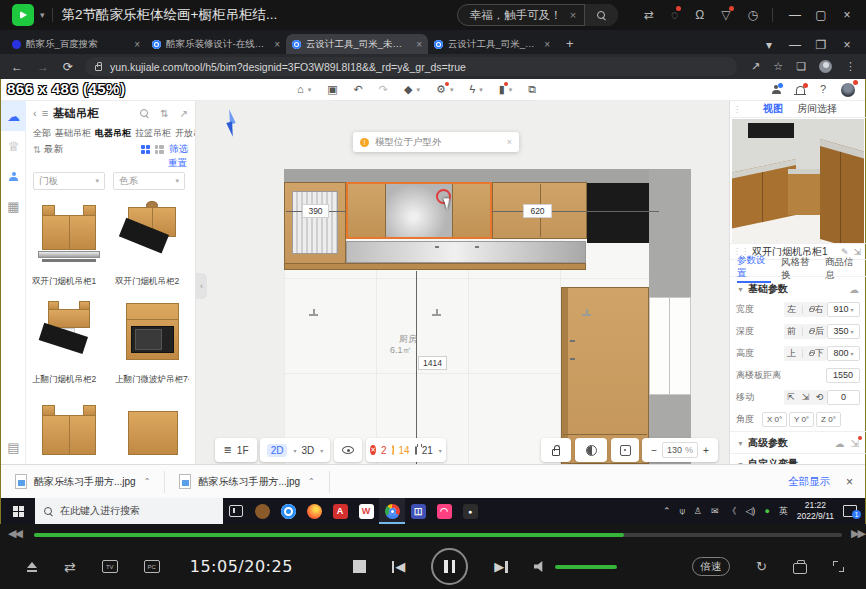 This screenshot has height=589, width=866. What do you see at coordinates (42, 134) in the screenshot?
I see `category-all: 全部` at bounding box center [42, 134].